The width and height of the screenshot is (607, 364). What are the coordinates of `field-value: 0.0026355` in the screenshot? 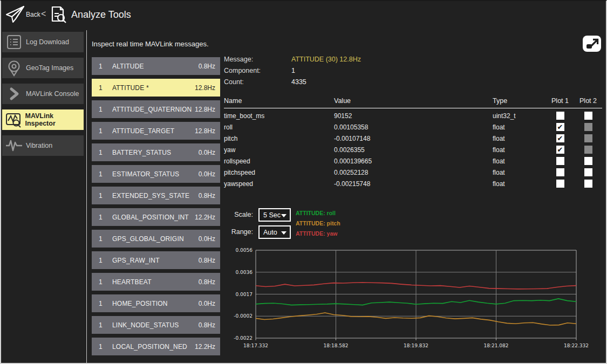 It's located at (413, 150).